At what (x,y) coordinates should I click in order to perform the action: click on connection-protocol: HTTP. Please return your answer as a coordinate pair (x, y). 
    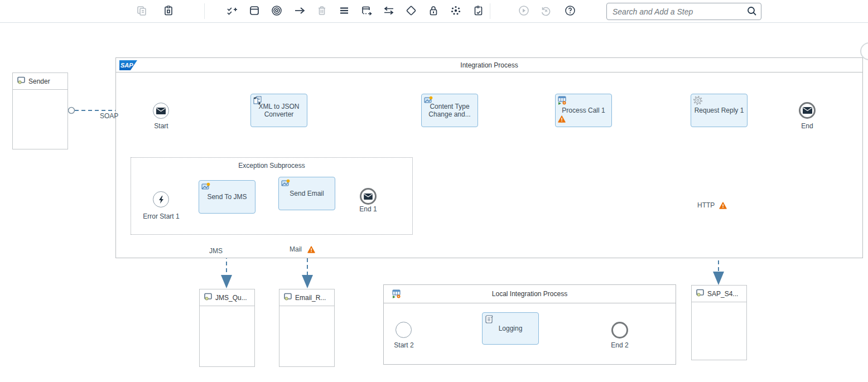
    Looking at the image, I should click on (706, 205).